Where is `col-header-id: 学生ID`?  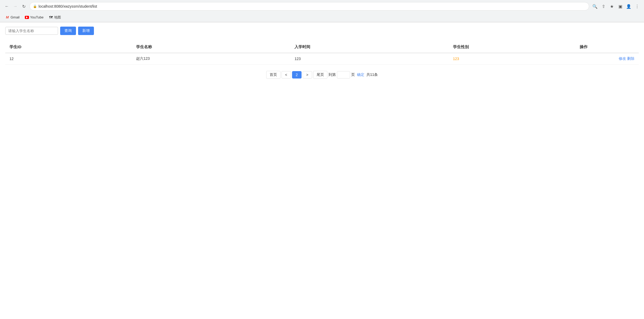
col-header-id: 学生ID is located at coordinates (69, 47).